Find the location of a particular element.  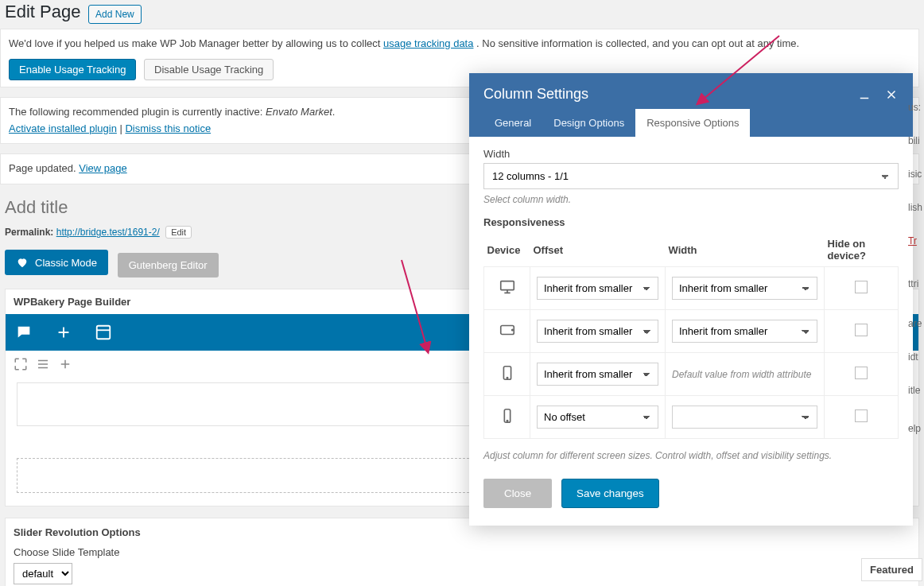

col-width: Width is located at coordinates (745, 250).